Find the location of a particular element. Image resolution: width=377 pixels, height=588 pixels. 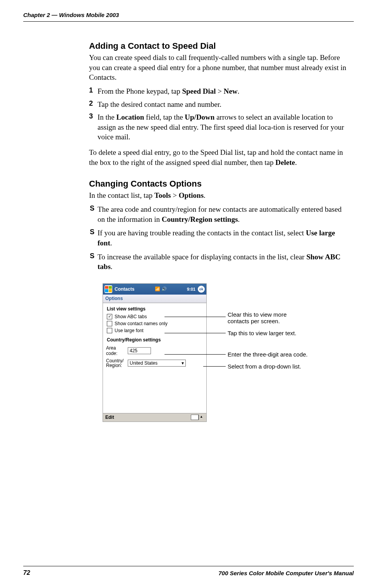

step-number: 1 is located at coordinates (93, 91).